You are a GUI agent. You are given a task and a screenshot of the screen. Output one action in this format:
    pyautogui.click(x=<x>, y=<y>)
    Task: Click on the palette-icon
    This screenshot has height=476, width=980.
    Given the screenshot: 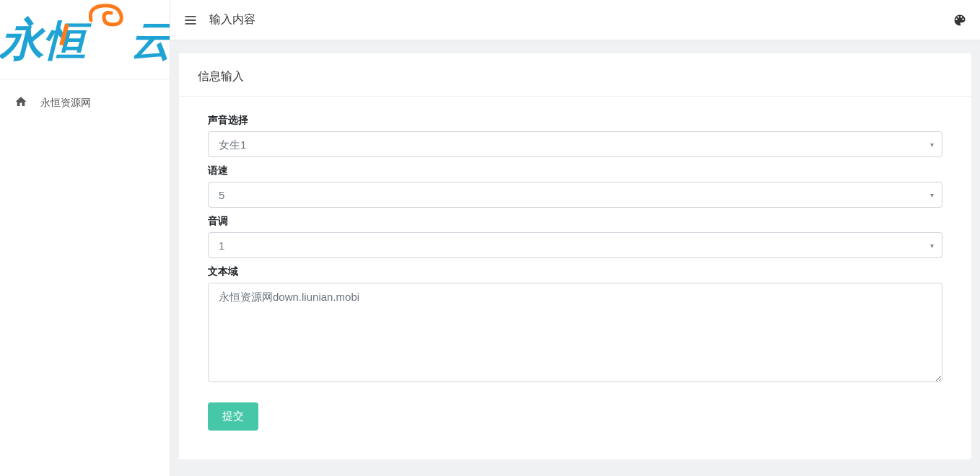 What is the action you would take?
    pyautogui.click(x=960, y=20)
    